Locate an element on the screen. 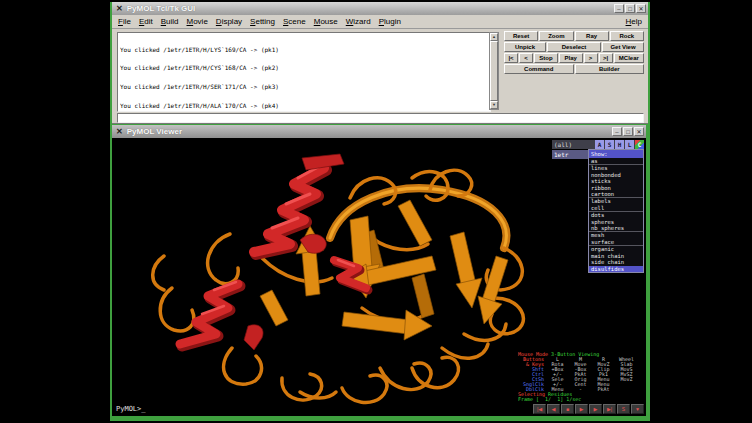 The height and width of the screenshot is (423, 752). command-input is located at coordinates (380, 118).